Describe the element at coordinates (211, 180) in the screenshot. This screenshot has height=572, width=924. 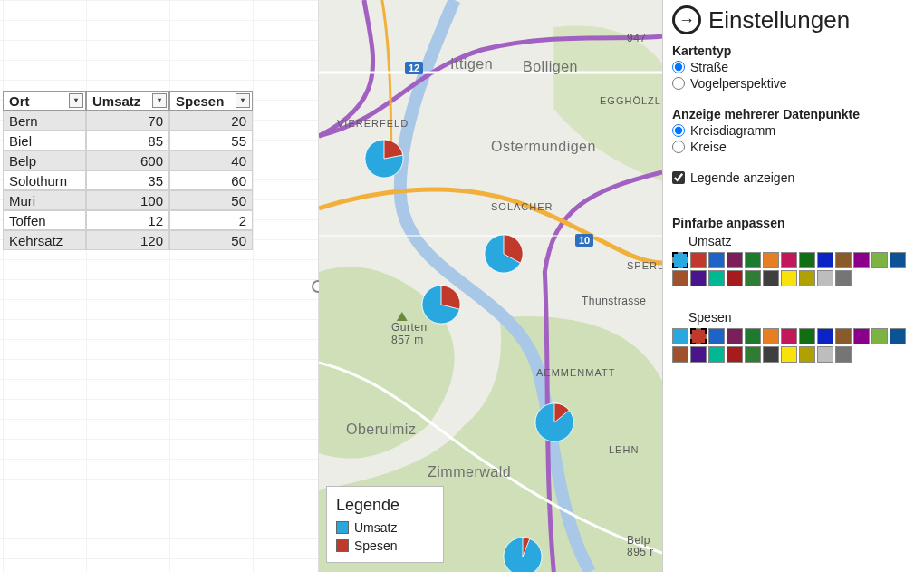
I see `table-cell: 60` at that location.